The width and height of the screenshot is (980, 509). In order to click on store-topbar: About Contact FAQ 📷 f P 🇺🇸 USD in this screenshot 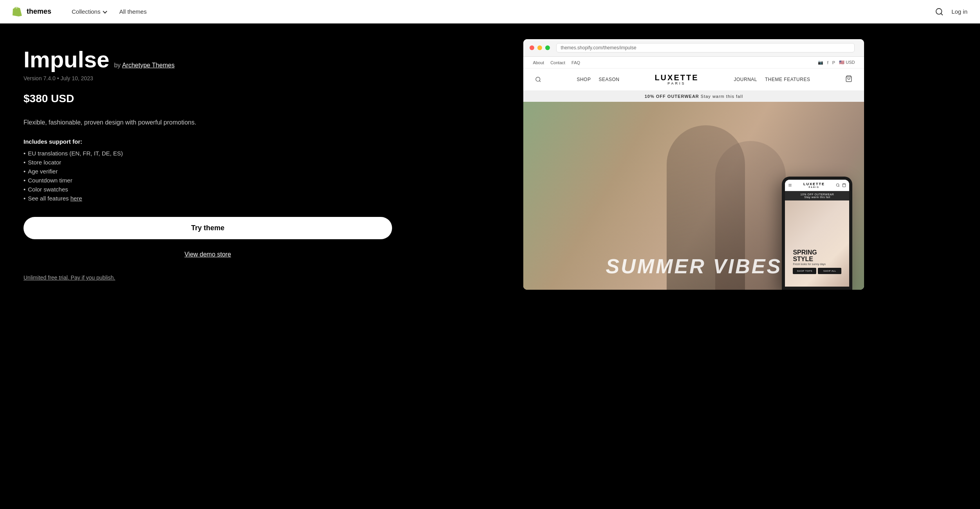, I will do `click(694, 63)`.